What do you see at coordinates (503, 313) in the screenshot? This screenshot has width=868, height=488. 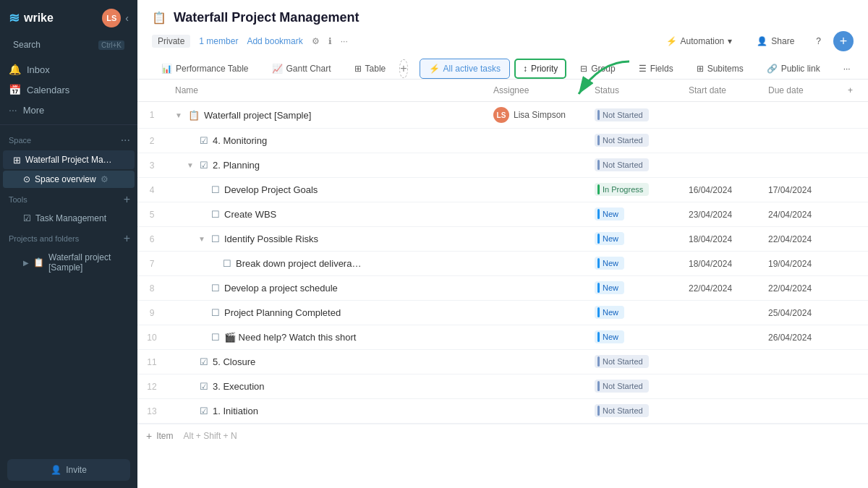 I see `table-row: 9☐Project Planning CompletedNew25/04/202…` at bounding box center [503, 313].